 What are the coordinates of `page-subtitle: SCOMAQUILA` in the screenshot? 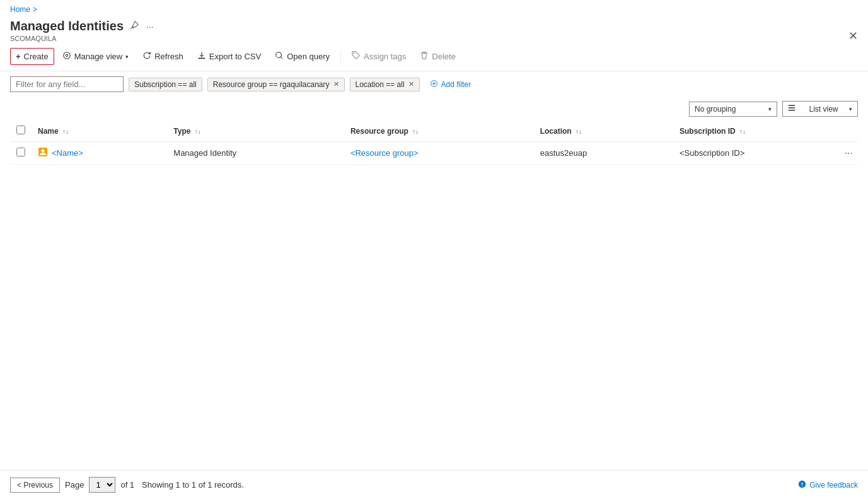 It's located at (434, 38).